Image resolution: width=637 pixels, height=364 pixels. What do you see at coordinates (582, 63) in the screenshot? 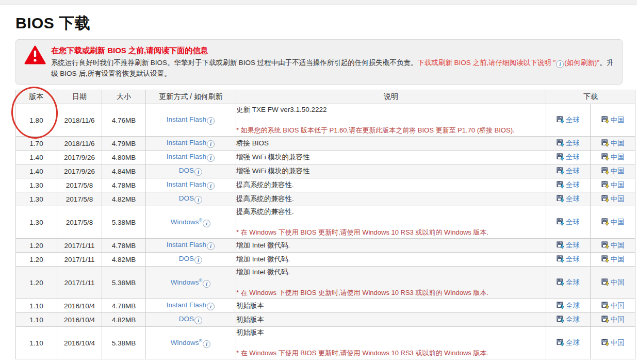
I see `how-to-flash-link: (如何刷新)"` at bounding box center [582, 63].